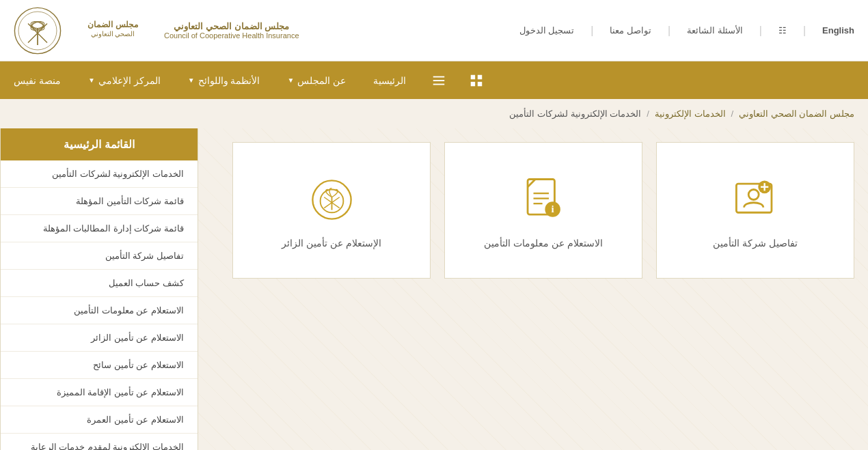  What do you see at coordinates (99, 174) in the screenshot?
I see `sidebar-item-1: الخدمات الإلكترونية لشركات التأمين` at bounding box center [99, 174].